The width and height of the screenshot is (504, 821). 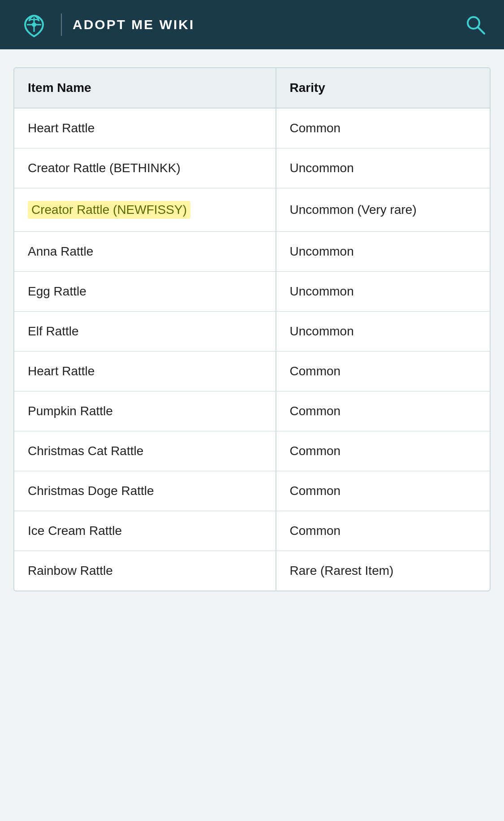 I want to click on cell-item-name: Christmas Doge Rattle, so click(x=145, y=491).